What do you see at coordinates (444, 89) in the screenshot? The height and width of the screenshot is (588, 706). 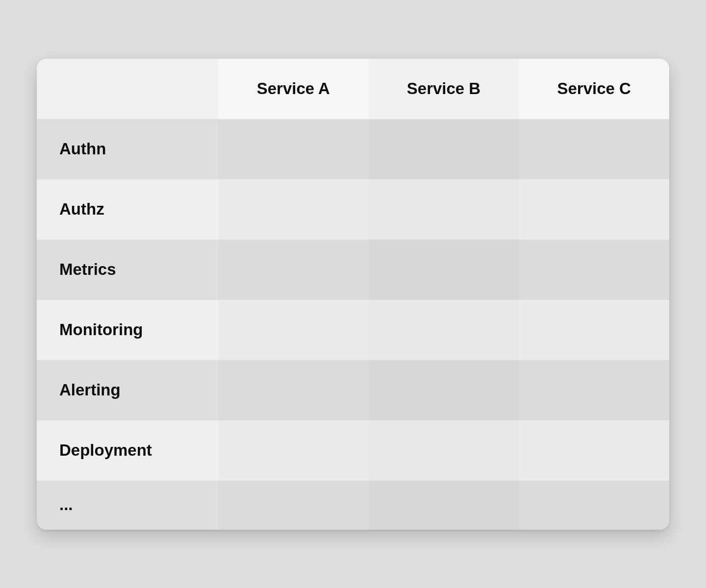 I see `column-header-service-b: Service B` at bounding box center [444, 89].